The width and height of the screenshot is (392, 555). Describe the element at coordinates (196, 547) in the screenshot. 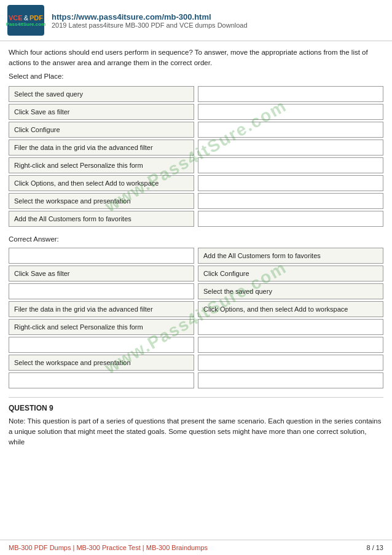

I see `footer: MB-300 PDF Dumps | MB-300 Practice Test …` at that location.